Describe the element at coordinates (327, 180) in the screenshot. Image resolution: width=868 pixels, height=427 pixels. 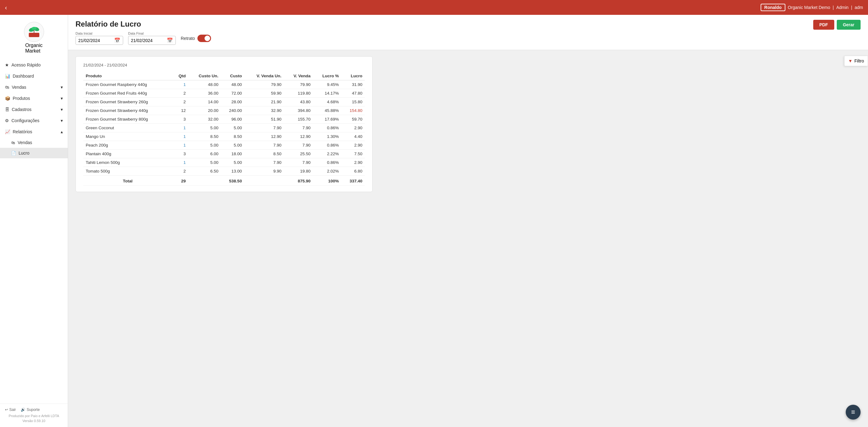
I see `total-lucro-p: 100%` at that location.